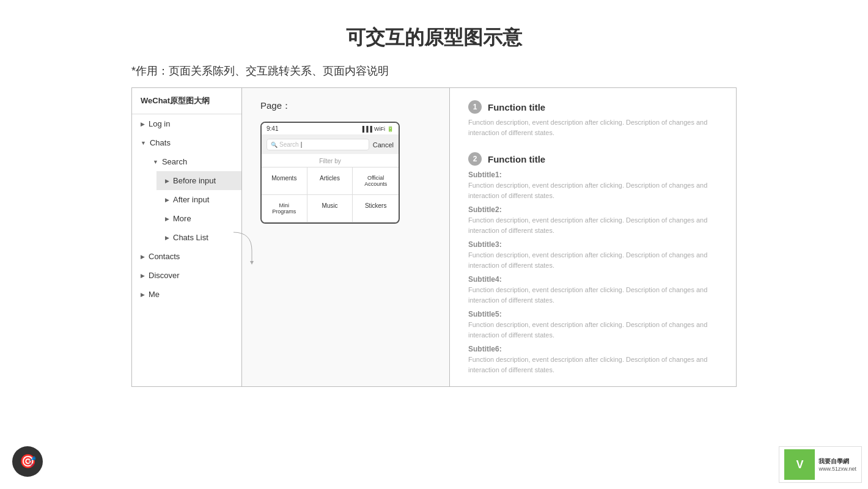 Image resolution: width=868 pixels, height=489 pixels. Describe the element at coordinates (199, 237) in the screenshot. I see `sidebar-item-chats-list: ▶ Chats List` at that location.